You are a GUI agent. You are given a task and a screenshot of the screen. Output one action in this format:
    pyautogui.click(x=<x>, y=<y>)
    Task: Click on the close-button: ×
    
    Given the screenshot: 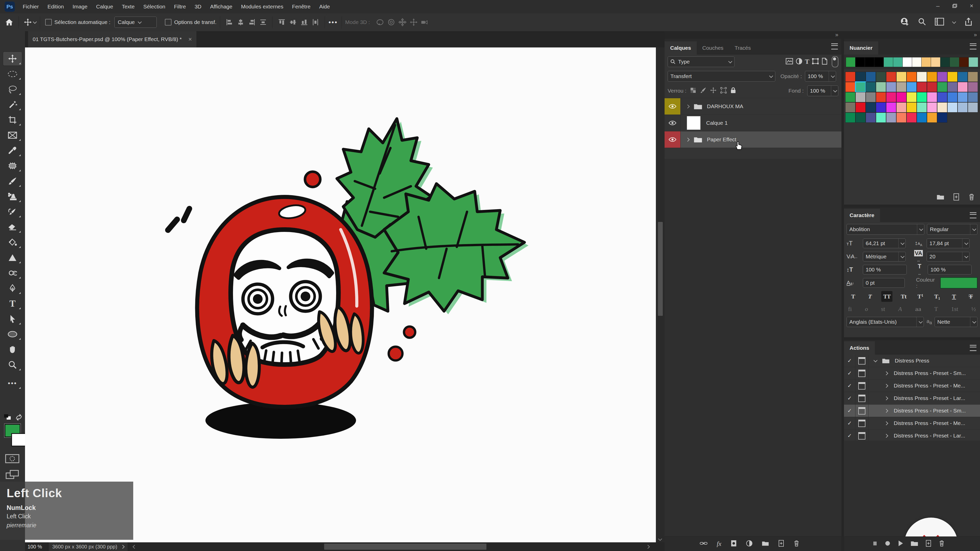 What is the action you would take?
    pyautogui.click(x=972, y=6)
    